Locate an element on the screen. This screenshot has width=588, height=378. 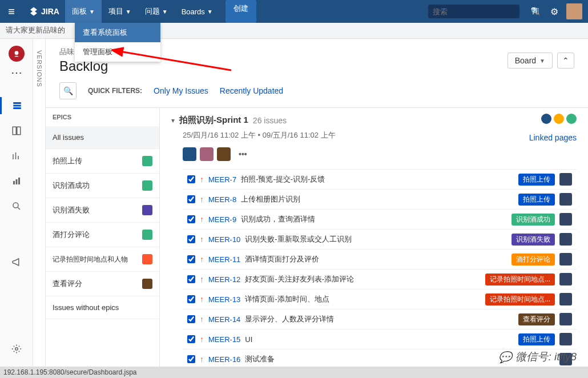
announce-icon is located at coordinates (17, 262).